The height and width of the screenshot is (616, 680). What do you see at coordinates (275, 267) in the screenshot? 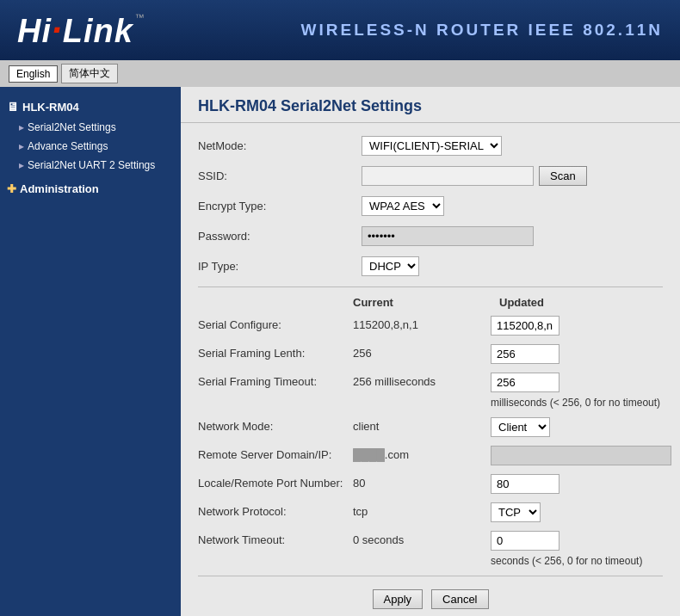
I see `iptype-label: IP Type:` at bounding box center [275, 267].